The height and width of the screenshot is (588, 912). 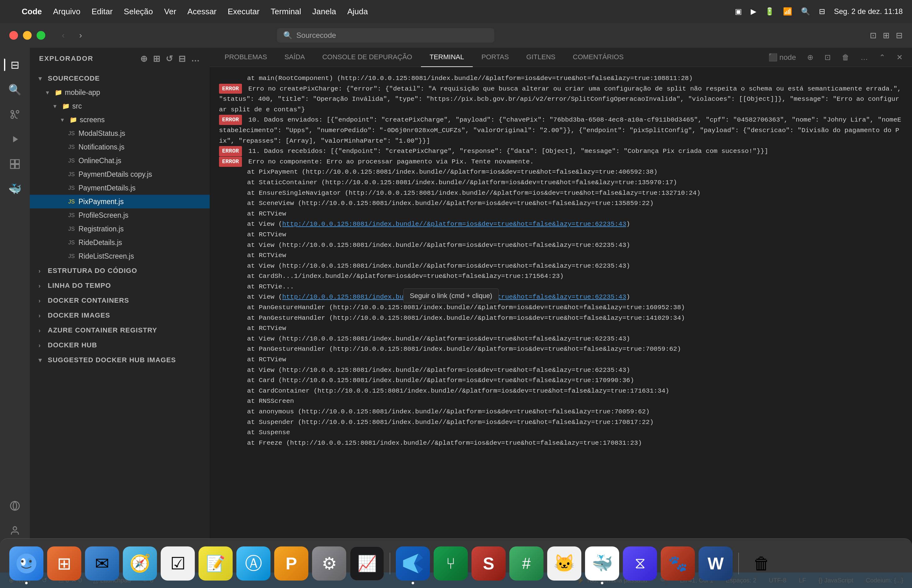 What do you see at coordinates (295, 57) in the screenshot?
I see `tab-saida: SAÍDA` at bounding box center [295, 57].